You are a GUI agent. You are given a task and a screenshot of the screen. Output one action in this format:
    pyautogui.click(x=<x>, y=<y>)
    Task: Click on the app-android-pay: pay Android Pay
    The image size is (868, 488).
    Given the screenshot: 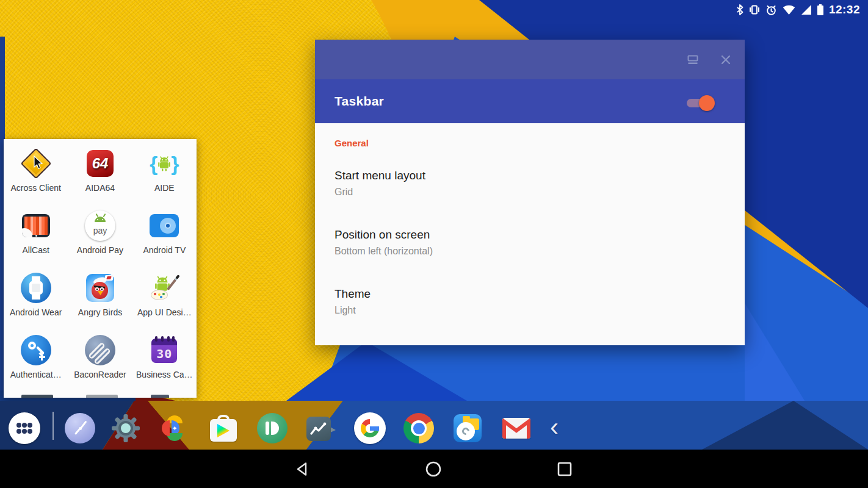 What is the action you would take?
    pyautogui.click(x=100, y=236)
    